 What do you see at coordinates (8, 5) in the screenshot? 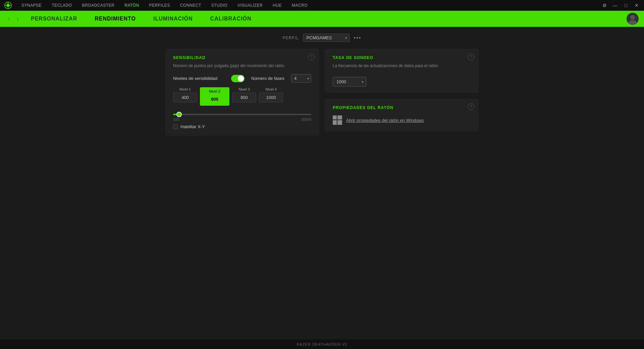
I see `app-logo` at bounding box center [8, 5].